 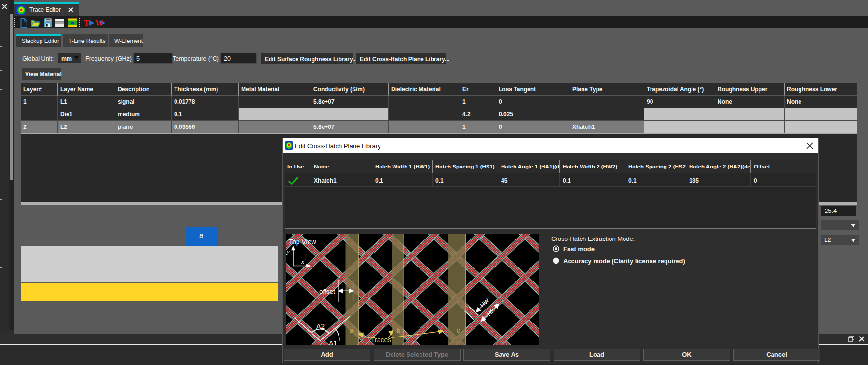 What do you see at coordinates (333, 342) in the screenshot?
I see `svg-text: A1` at bounding box center [333, 342].